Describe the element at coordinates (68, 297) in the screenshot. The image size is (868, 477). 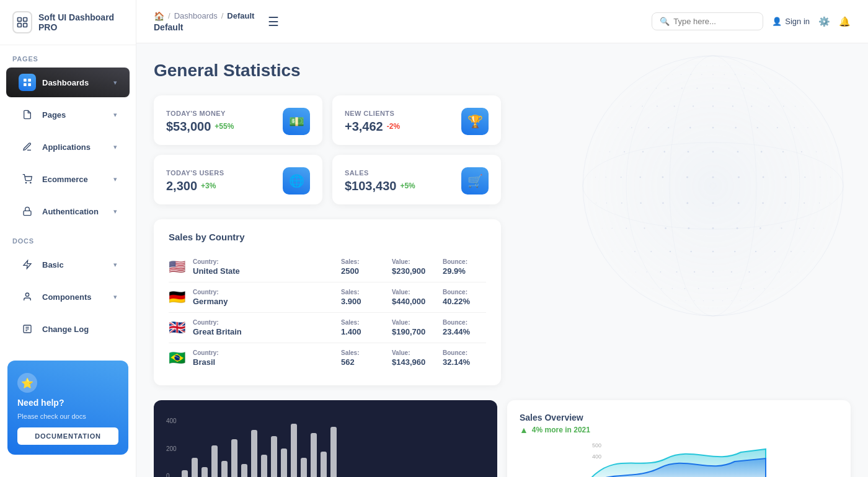
I see `sidebar-item-components: Components ▾` at that location.